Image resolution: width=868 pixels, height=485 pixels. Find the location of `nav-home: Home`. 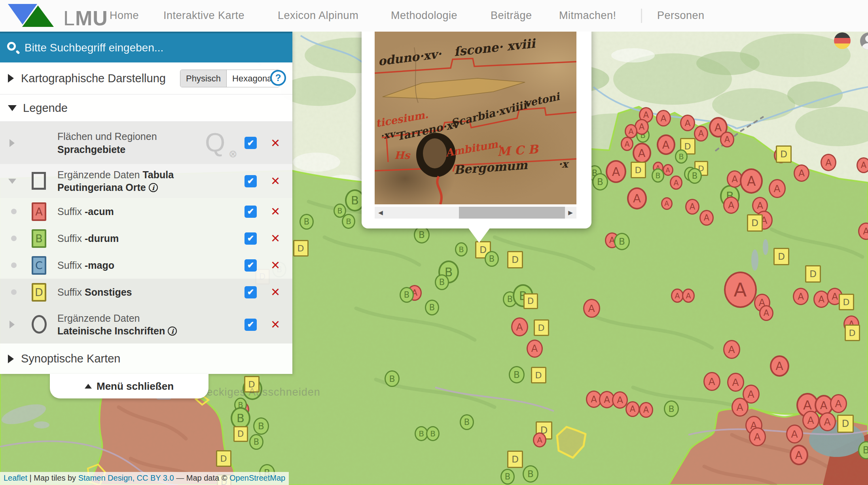

nav-home: Home is located at coordinates (124, 16).